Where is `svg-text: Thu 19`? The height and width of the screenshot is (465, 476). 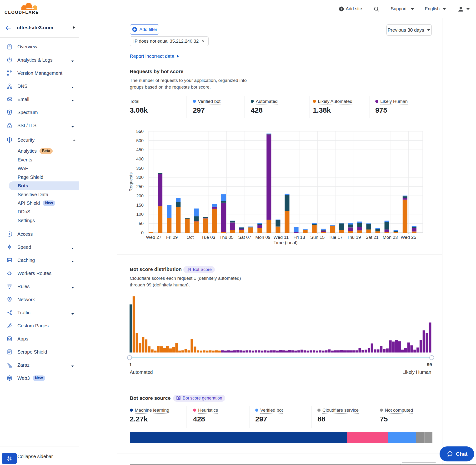 svg-text: Thu 19 is located at coordinates (354, 237).